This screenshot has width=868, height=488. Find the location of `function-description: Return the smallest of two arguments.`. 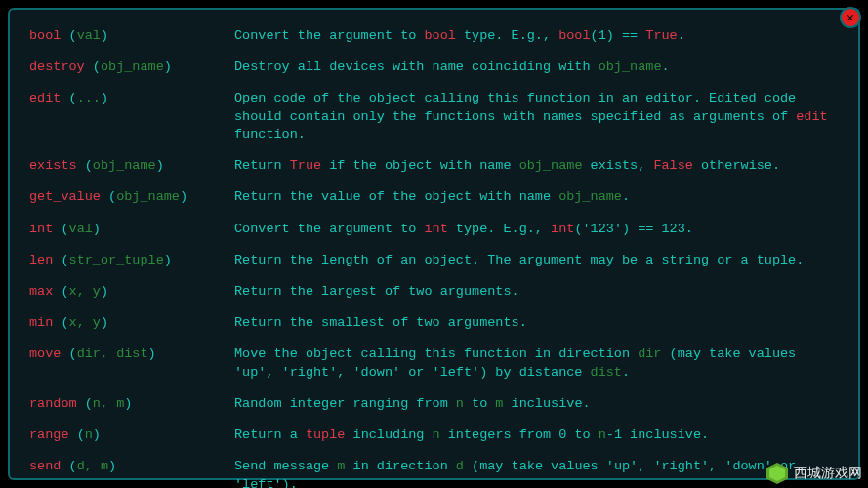

function-description: Return the smallest of two arguments. is located at coordinates (537, 323).